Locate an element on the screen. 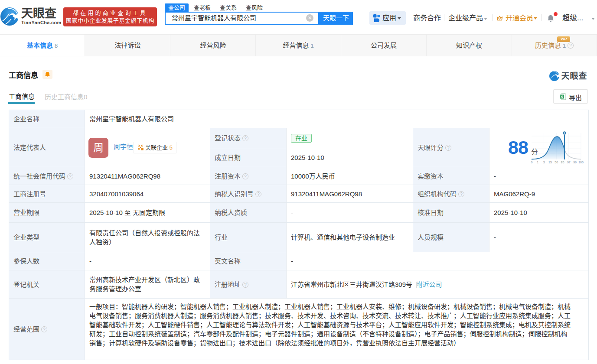 This screenshot has height=364, width=597. svg-text: 97 is located at coordinates (569, 162).